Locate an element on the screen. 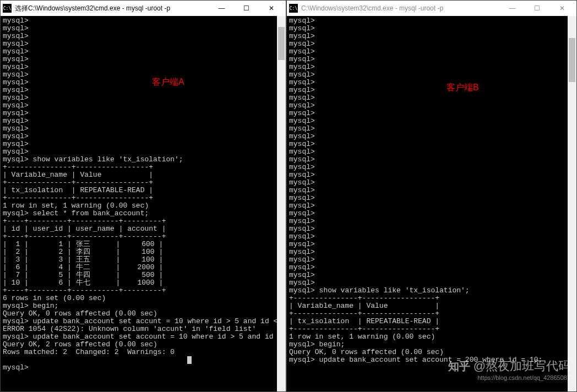  terminal-line: | 10 | 6 | 牛七 | 1000 | is located at coordinates (143, 283).